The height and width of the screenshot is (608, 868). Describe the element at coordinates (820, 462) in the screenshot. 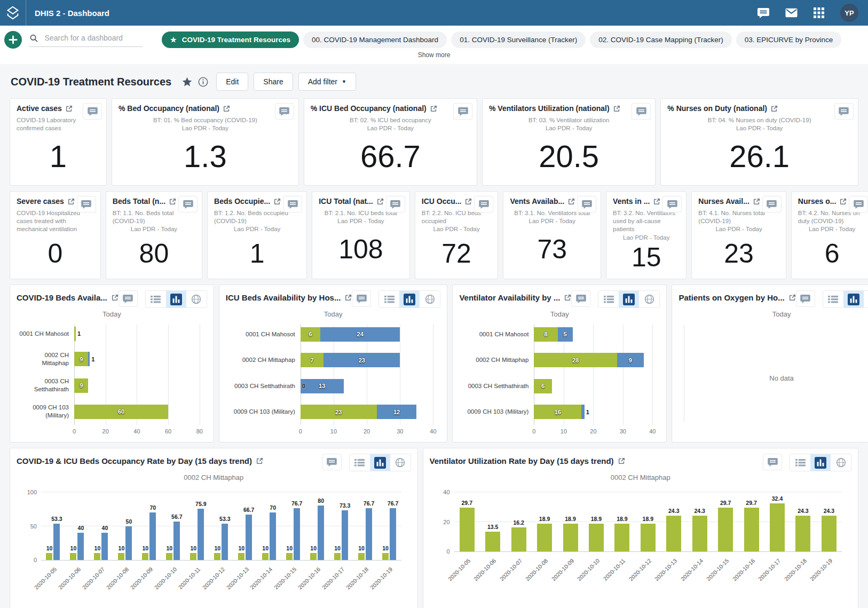

I see `view-toggle-group` at that location.